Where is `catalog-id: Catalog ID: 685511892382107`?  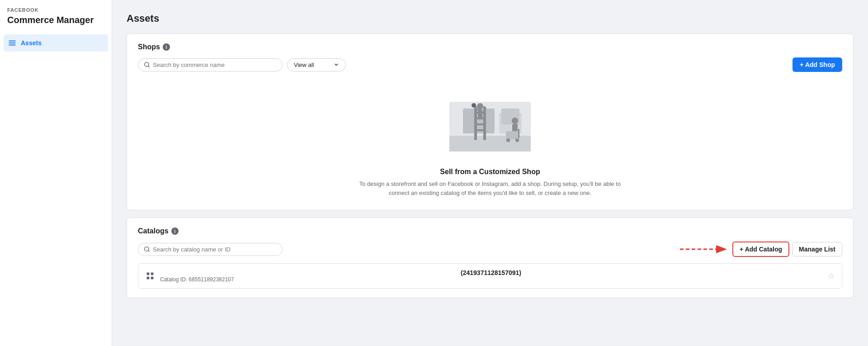
catalog-id: Catalog ID: 685511892382107 is located at coordinates (491, 280).